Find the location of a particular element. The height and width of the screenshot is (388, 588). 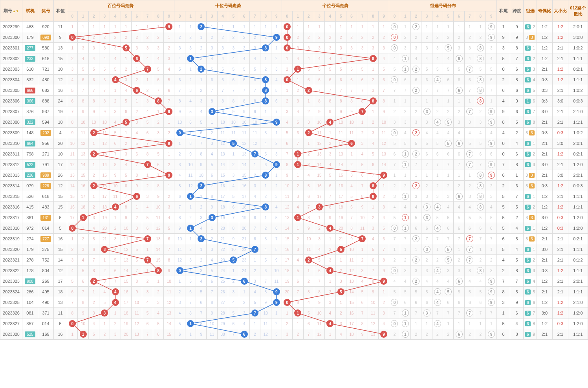

hundreds-digit-8: 6 is located at coordinates (158, 335).